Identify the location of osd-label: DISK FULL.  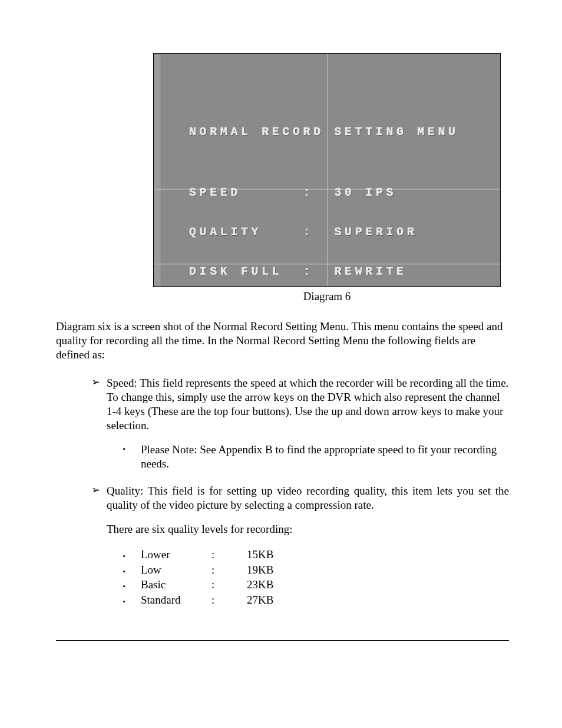
(236, 271).